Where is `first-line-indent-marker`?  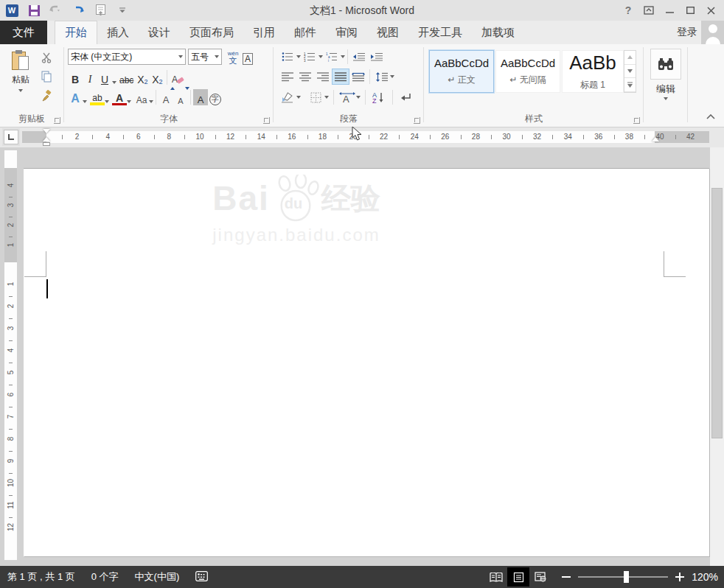
first-line-indent-marker is located at coordinates (46, 131).